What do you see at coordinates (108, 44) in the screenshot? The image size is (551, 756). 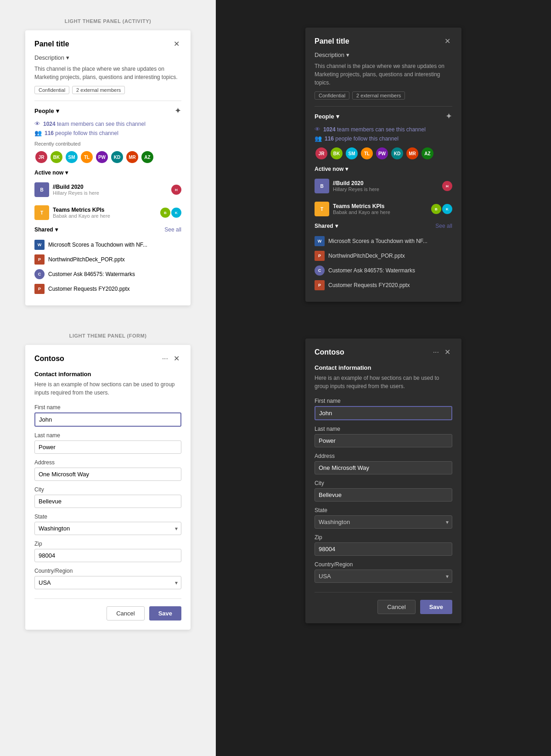 I see `panel-header: Panel title ✕` at bounding box center [108, 44].